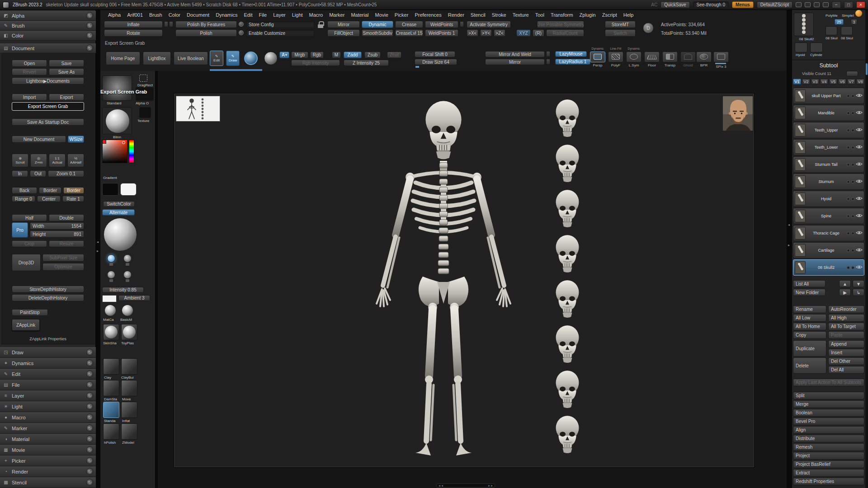 The image size is (868, 488). Describe the element at coordinates (675, 5) in the screenshot. I see `quicksave-button: QuickSave` at that location.